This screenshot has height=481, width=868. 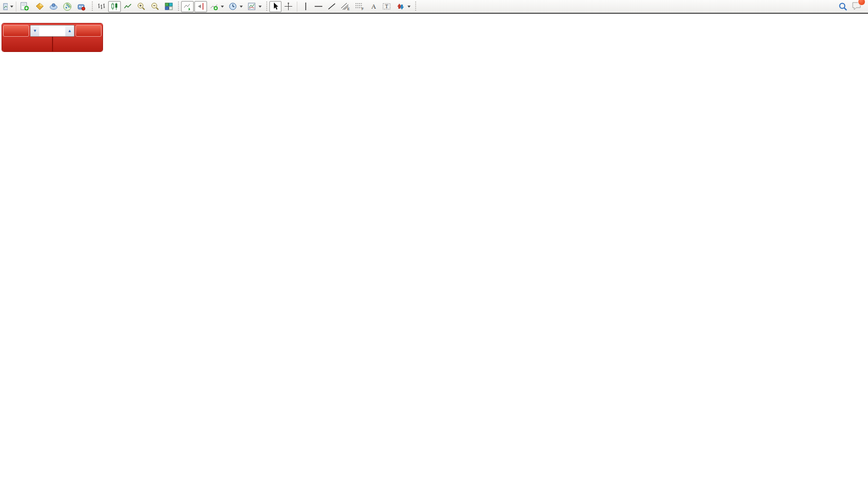 What do you see at coordinates (5, 7) in the screenshot?
I see `chart-partial-icon` at bounding box center [5, 7].